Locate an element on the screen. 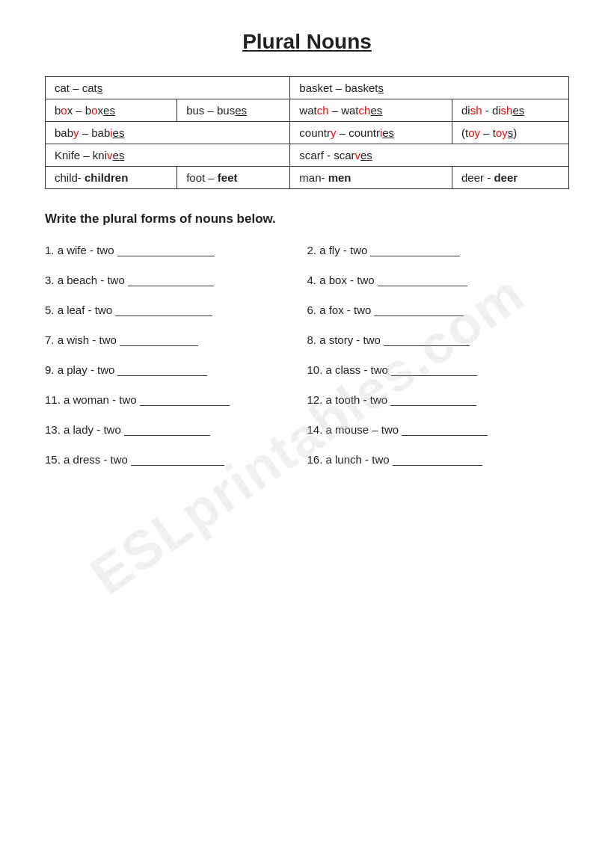  table-cell: baby – babies is located at coordinates (168, 133).